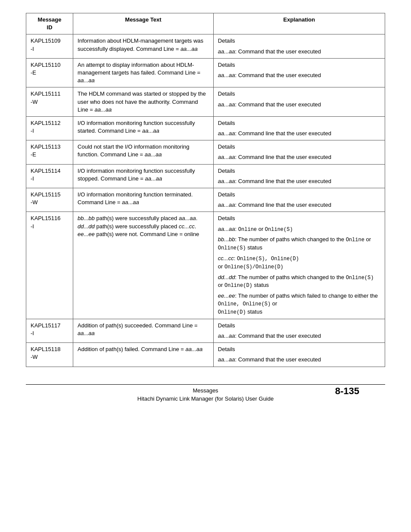 Image resolution: width=411 pixels, height=532 pixels. Describe the element at coordinates (50, 24) in the screenshot. I see `header-id: MessageID` at that location.